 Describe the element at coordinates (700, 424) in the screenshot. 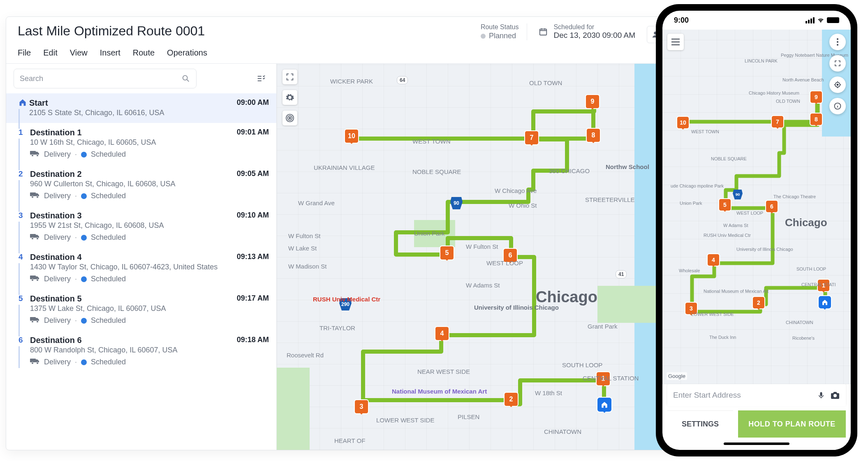

I see `phone-settings-button: SETTINGS` at that location.